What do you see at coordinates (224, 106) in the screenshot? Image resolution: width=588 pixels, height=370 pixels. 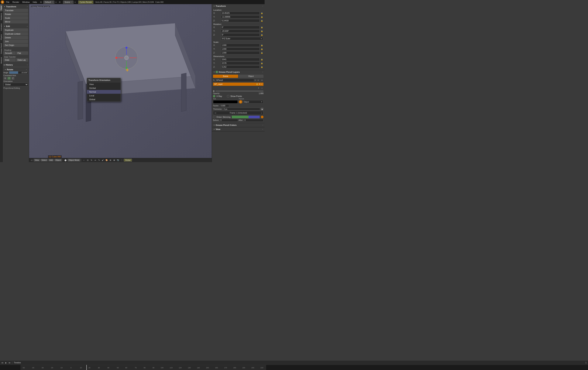 I see `factor-value: 0.000` at bounding box center [224, 106].